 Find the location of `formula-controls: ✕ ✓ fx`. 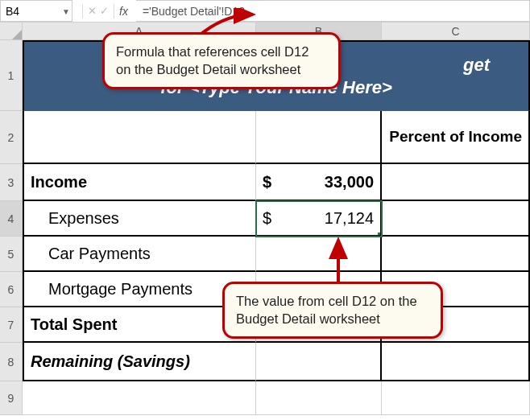

formula-controls: ✕ ✓ fx is located at coordinates (105, 11).